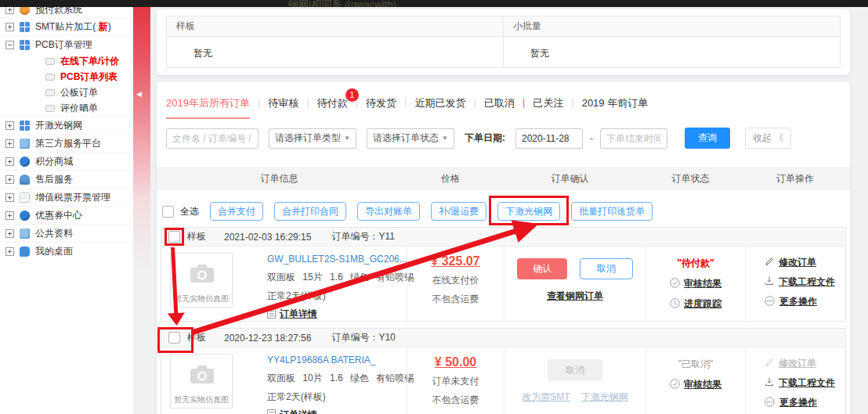 The image size is (868, 414). I want to click on start-date-input, so click(549, 139).